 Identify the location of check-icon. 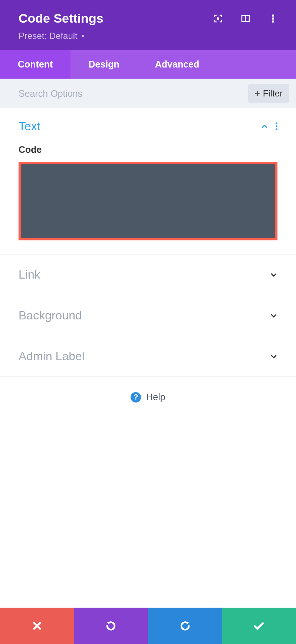
(259, 626).